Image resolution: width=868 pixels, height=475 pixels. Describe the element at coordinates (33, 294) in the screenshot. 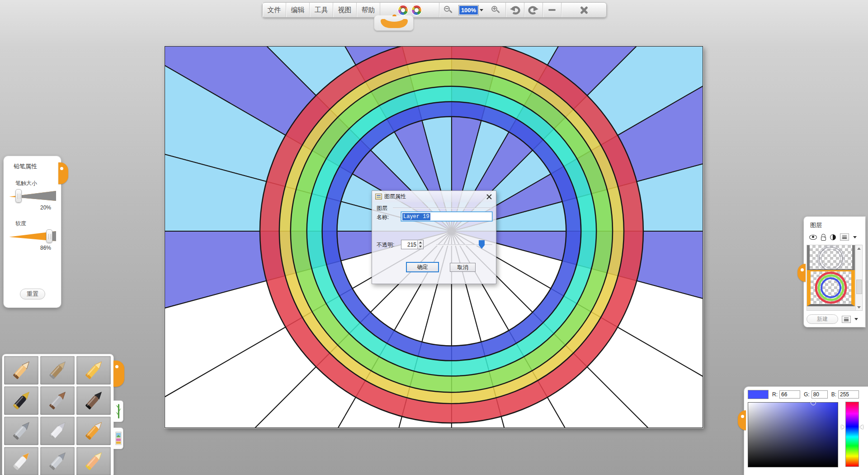

I see `reset-button: 重置` at that location.